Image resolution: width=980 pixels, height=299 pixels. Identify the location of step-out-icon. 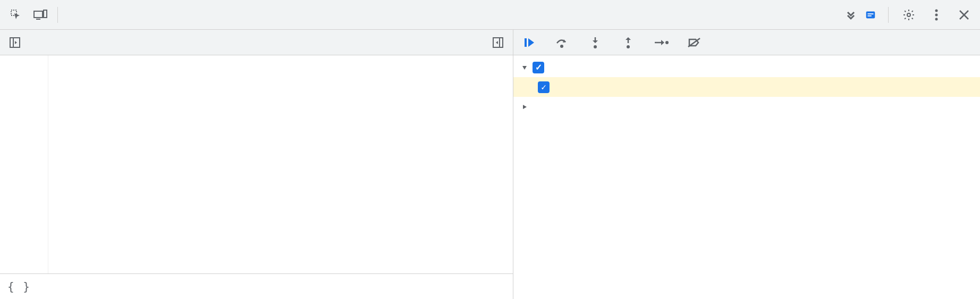
(628, 43).